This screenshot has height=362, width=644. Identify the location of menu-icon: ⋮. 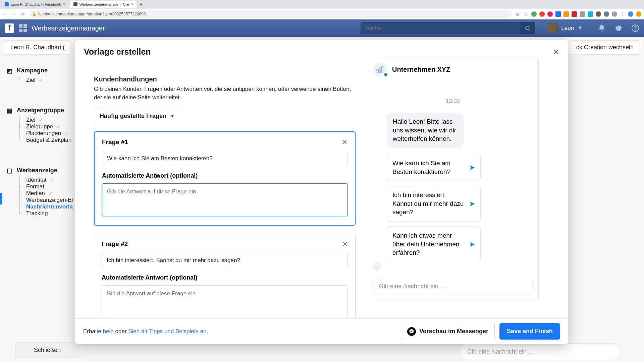
(623, 14).